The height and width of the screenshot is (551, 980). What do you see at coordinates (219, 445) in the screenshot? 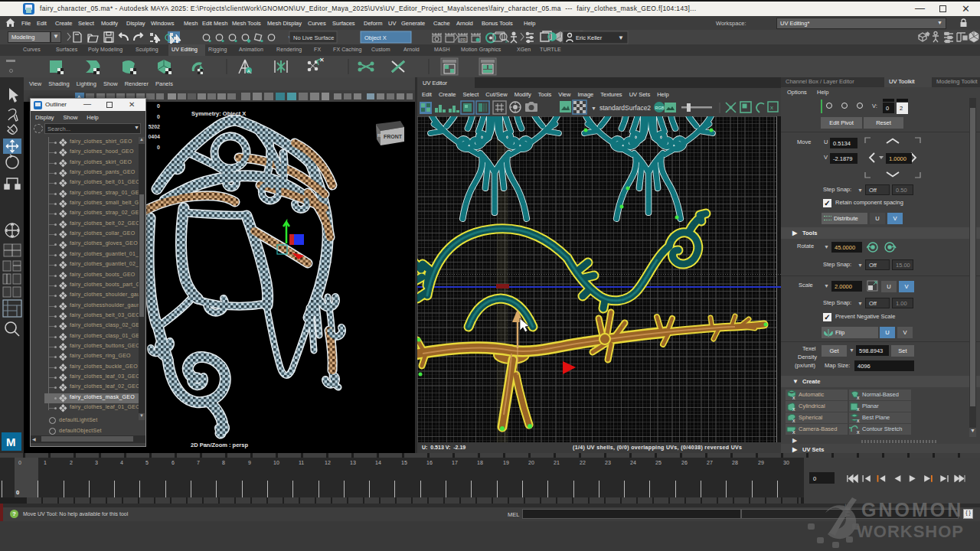
I see `svg-text: 2D Pan/Zoom : persp` at bounding box center [219, 445].